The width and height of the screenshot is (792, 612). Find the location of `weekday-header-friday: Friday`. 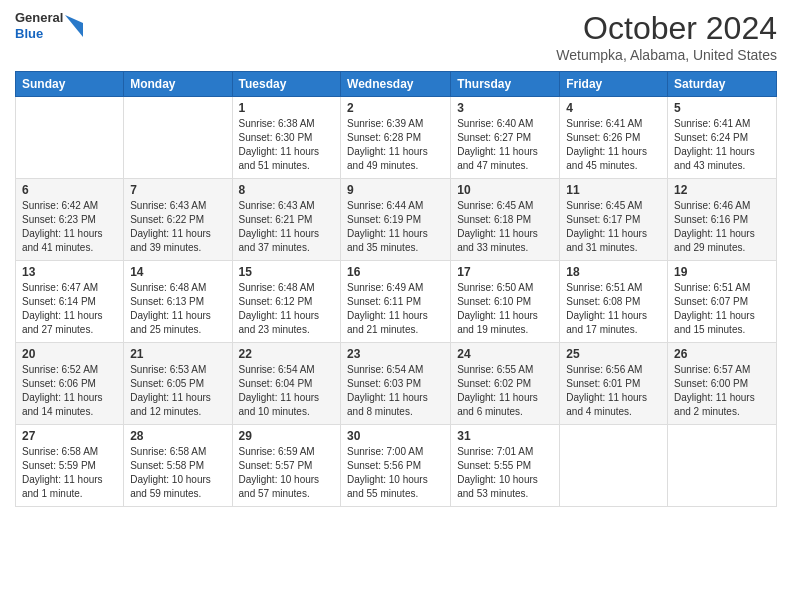

weekday-header-friday: Friday is located at coordinates (614, 84).